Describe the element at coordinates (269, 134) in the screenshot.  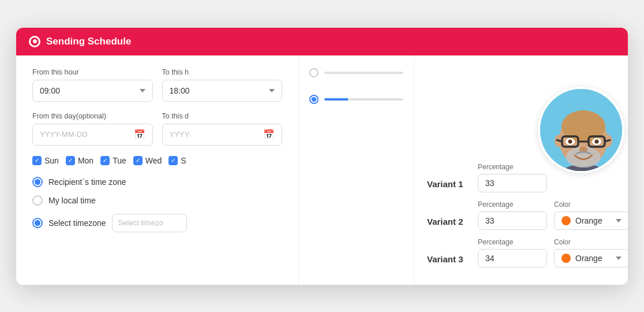
I see `to-calendar-icon: 📅` at that location.